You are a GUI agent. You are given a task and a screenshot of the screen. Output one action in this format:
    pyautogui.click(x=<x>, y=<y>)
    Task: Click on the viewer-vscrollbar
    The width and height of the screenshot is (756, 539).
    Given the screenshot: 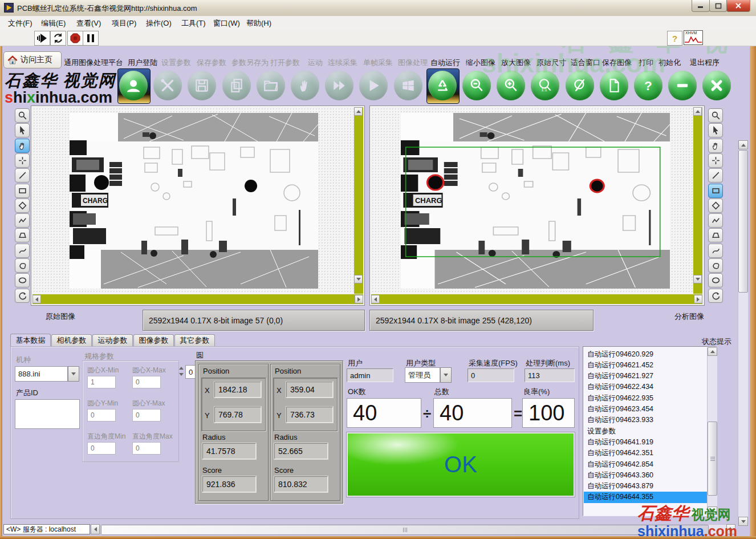 What is the action you would take?
    pyautogui.click(x=698, y=201)
    